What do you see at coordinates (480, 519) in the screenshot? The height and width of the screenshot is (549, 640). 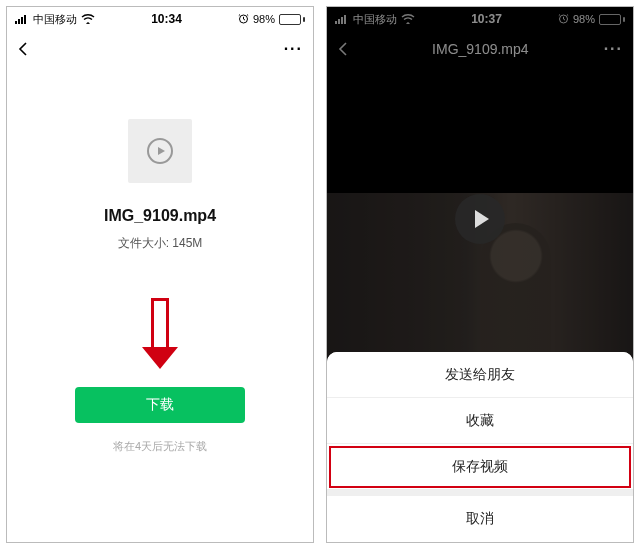 I see `sheet-cancel: 取消` at bounding box center [480, 519].